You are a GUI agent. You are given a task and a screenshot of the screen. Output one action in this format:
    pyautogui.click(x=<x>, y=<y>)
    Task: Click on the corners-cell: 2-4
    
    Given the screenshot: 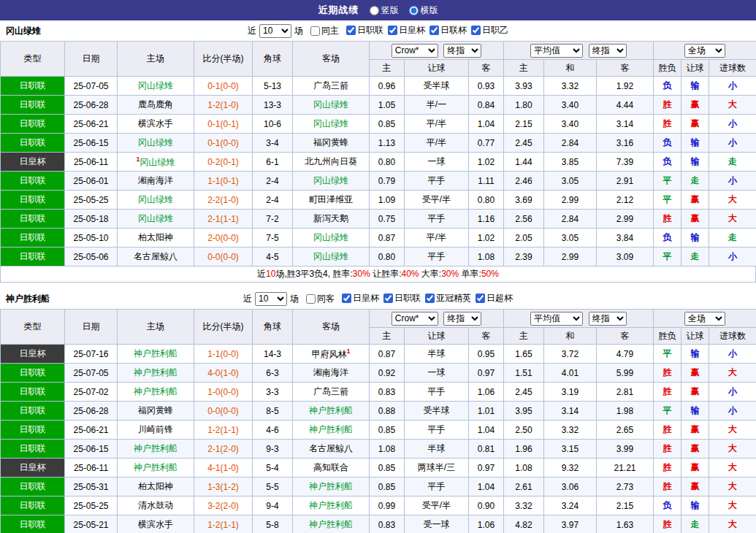 What is the action you would take?
    pyautogui.click(x=273, y=200)
    